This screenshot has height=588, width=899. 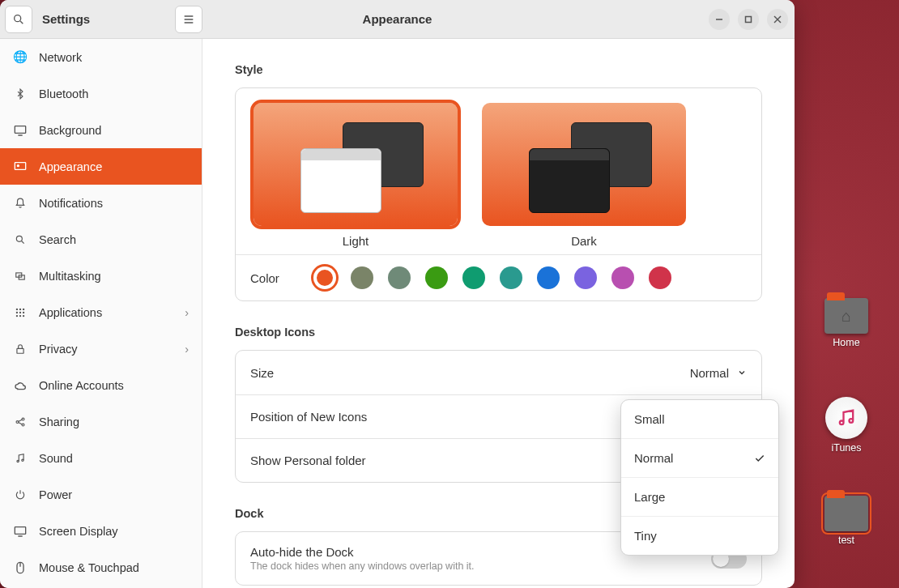 What do you see at coordinates (356, 241) in the screenshot?
I see `style-label: Light` at bounding box center [356, 241].